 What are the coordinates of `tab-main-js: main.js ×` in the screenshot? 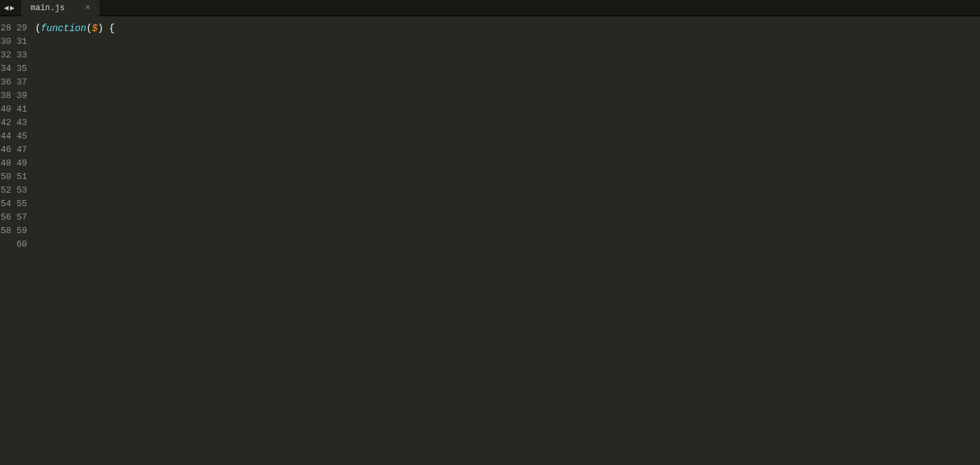 It's located at (60, 8).